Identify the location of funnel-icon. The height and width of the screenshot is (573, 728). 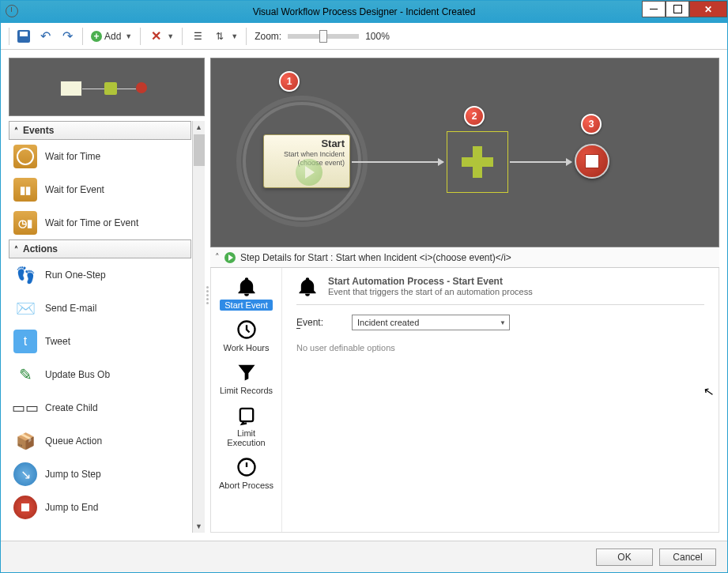
(247, 372).